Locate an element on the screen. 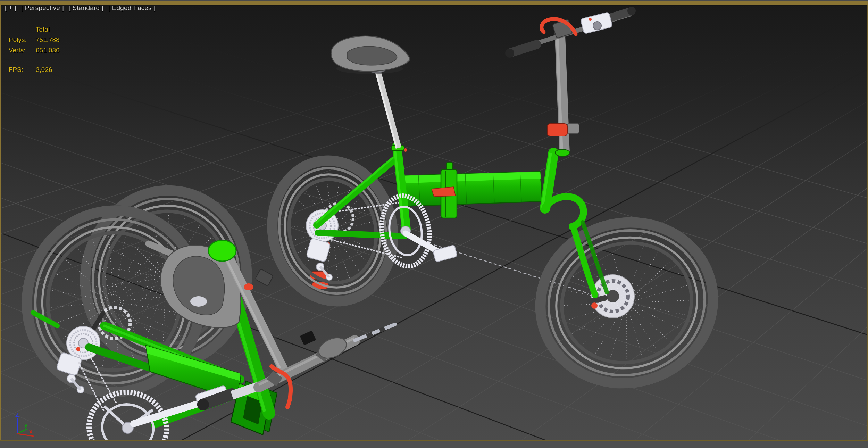  seat-tube-cap is located at coordinates (222, 251).